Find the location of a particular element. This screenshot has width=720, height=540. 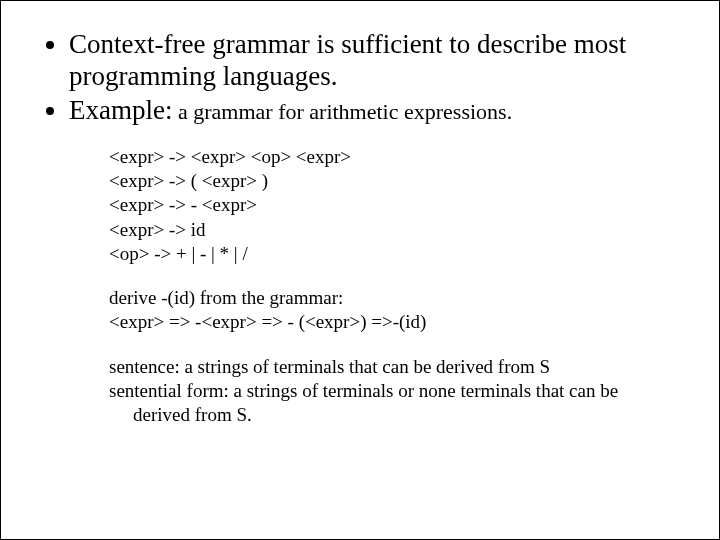

bullet-text-2-prefix: Example: is located at coordinates (120, 110).